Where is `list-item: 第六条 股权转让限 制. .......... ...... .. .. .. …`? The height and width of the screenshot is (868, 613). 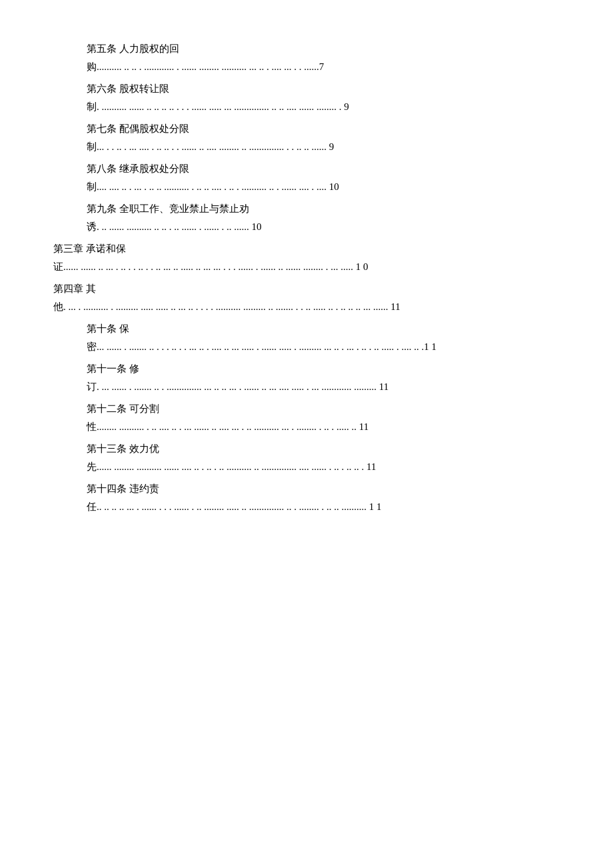
list-item: 第六条 股权转让限 制. .......... ...... .. .. .. … is located at coordinates (306, 98).